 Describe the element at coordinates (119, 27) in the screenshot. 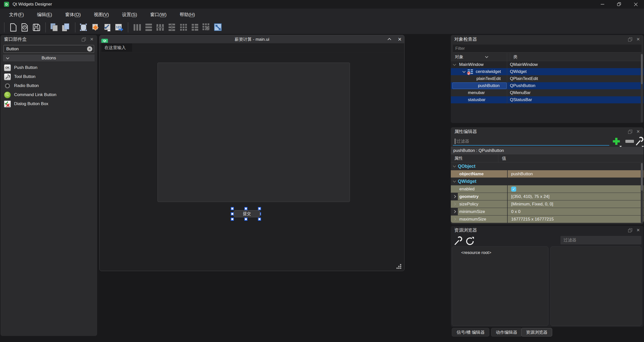

I see `edit-tab-order-icon: 123` at that location.